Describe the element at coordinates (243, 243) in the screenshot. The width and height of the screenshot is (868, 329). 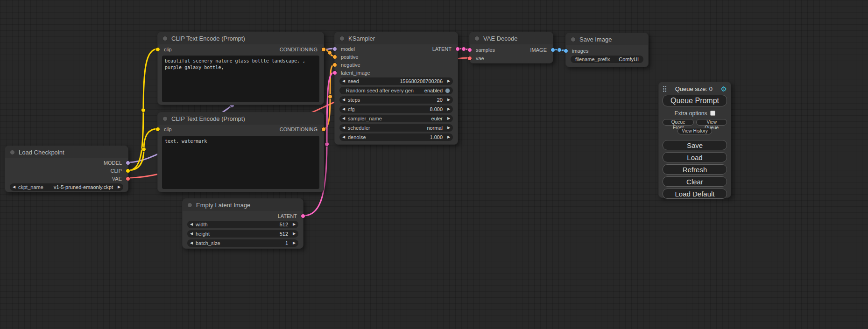
I see `widget-batch-size: ◀ batch_size 1 ▶` at that location.